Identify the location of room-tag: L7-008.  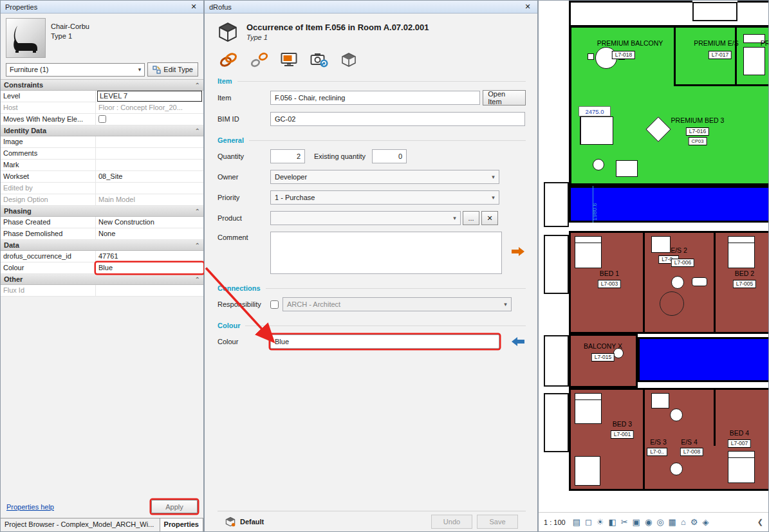
(692, 452).